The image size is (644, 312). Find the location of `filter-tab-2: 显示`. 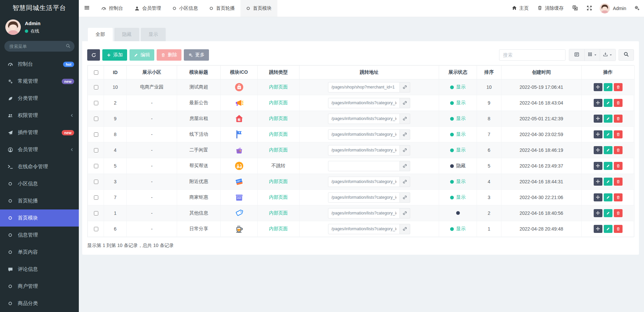

filter-tab-2: 显示 is located at coordinates (153, 35).